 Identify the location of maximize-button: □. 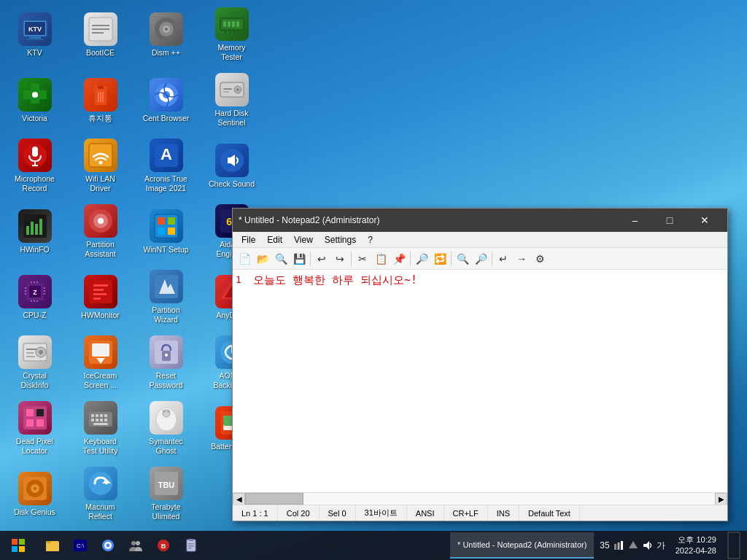
(670, 220).